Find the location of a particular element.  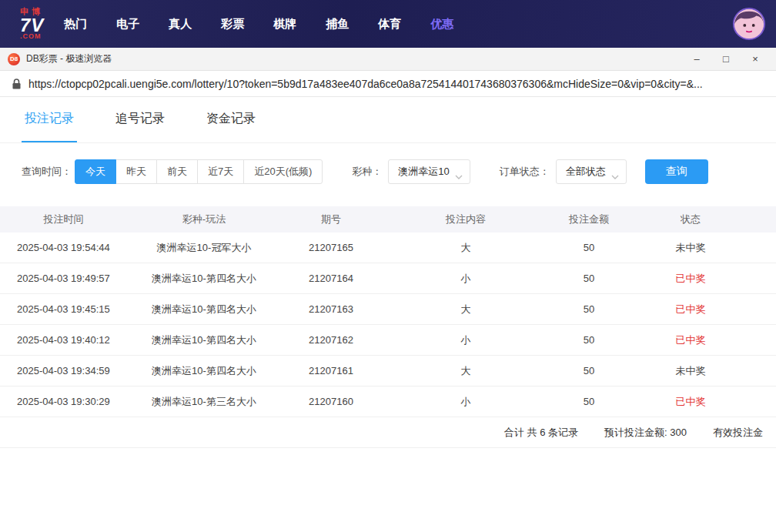

order-status-select: 全部状态 is located at coordinates (591, 172).